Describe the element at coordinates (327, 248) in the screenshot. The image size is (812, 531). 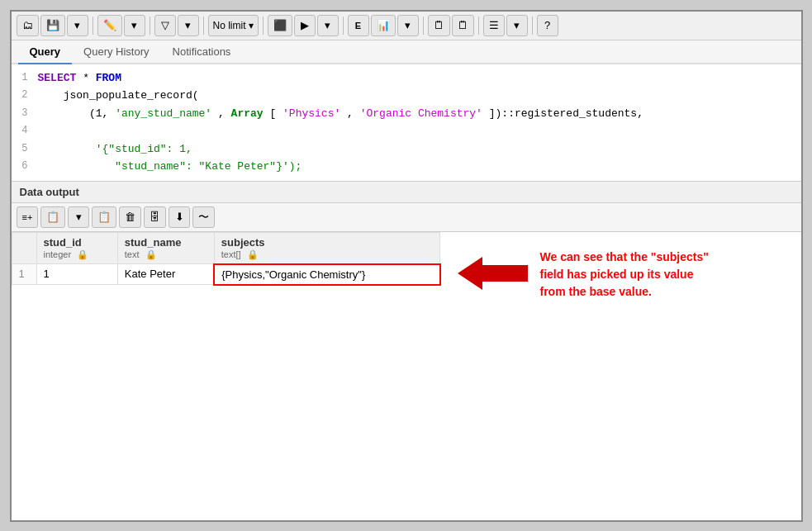
I see `col-header-subjects: subjects text[] 🔒` at that location.